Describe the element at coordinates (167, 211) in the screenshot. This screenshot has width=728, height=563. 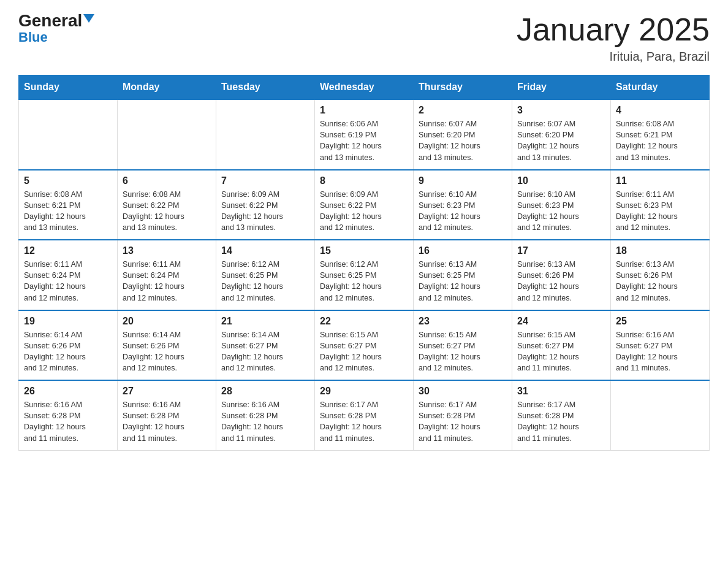
I see `day-info: Sunrise: 6:08 AM Sunset: 6:22 PM Dayligh…` at that location.